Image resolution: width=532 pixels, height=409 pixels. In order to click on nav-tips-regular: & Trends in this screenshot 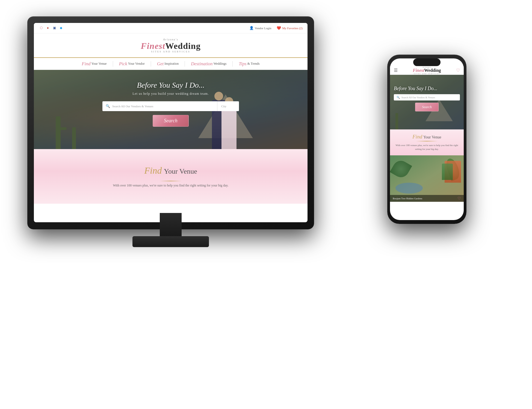, I will do `click(253, 64)`.